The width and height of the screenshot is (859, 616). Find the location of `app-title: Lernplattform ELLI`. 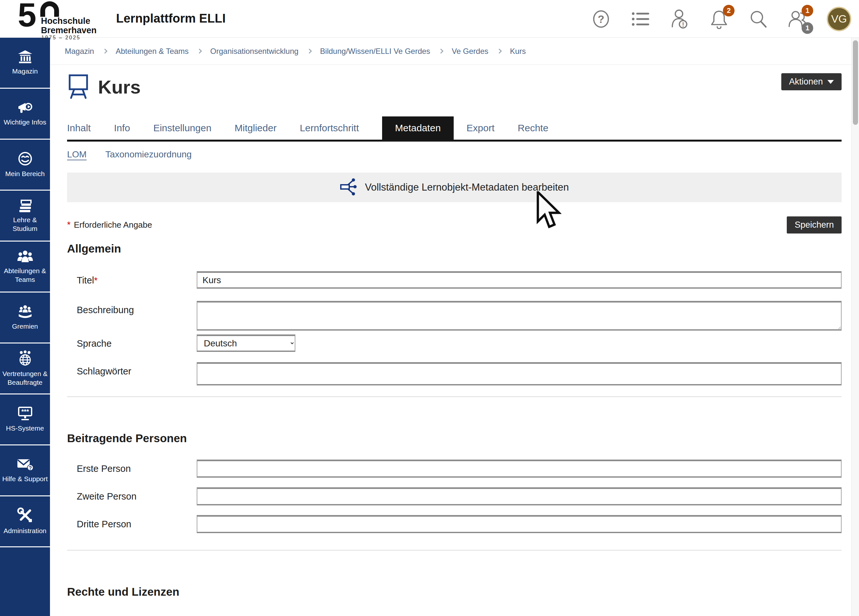

app-title: Lernplattform ELLI is located at coordinates (171, 19).